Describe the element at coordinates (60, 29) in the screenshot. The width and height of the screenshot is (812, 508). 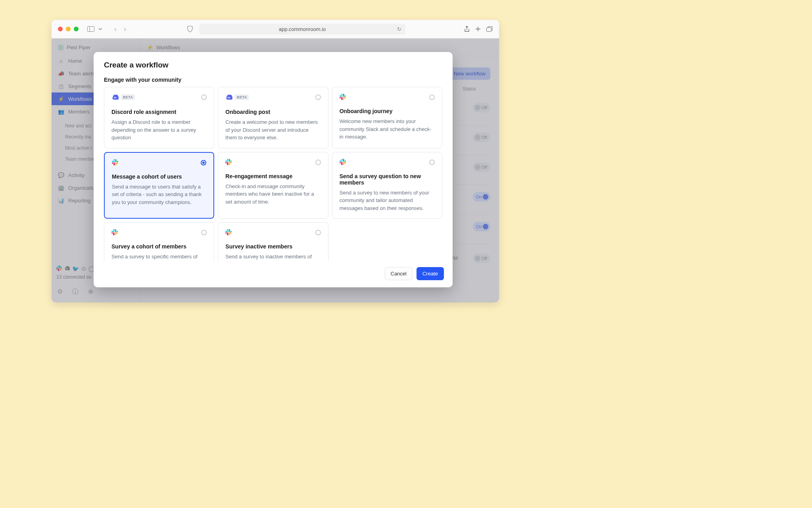
I see `close-window-icon` at that location.